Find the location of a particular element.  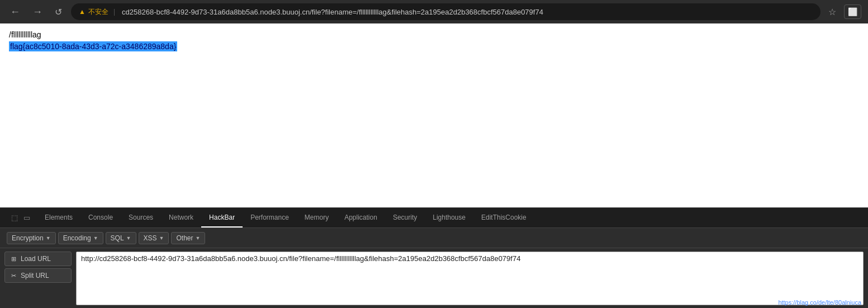

bookmark-button: ☆ is located at coordinates (832, 12).